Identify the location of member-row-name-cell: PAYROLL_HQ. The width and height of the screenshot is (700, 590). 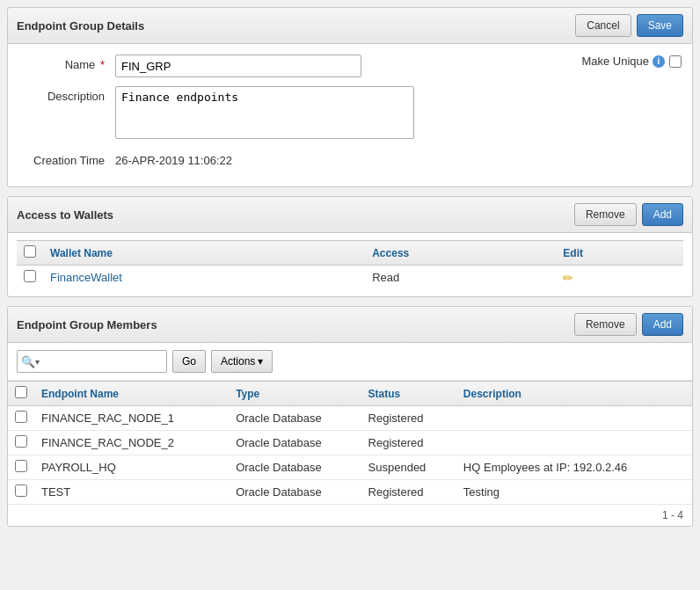
(132, 468).